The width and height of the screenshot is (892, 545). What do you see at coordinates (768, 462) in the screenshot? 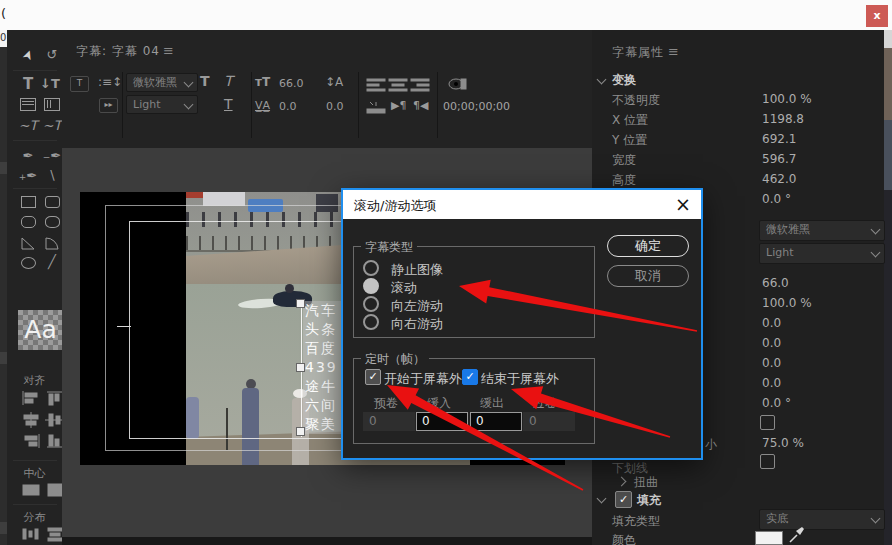
I see `underline-checkbox` at bounding box center [768, 462].